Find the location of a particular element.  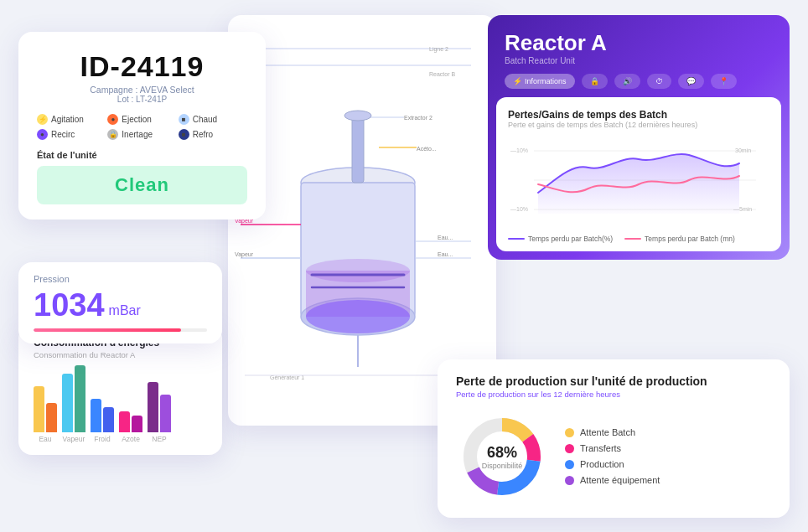

icon-agitation: ⚡ Agitation is located at coordinates (71, 119).